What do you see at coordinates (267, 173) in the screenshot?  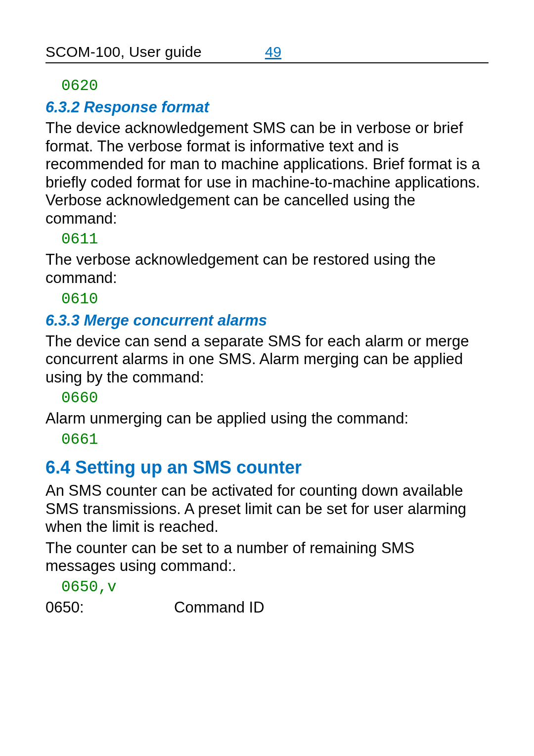 I see `paragraph-632-1: The device acknowledgement SMS can be in…` at bounding box center [267, 173].